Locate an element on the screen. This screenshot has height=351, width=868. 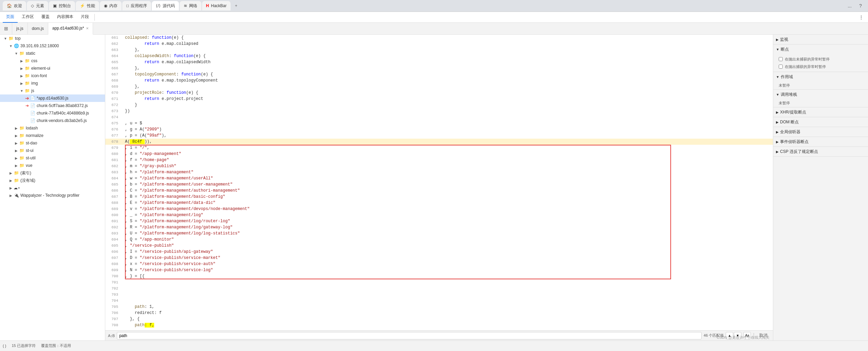
csp-label: CSP 违反了规定断点 is located at coordinates (799, 152).